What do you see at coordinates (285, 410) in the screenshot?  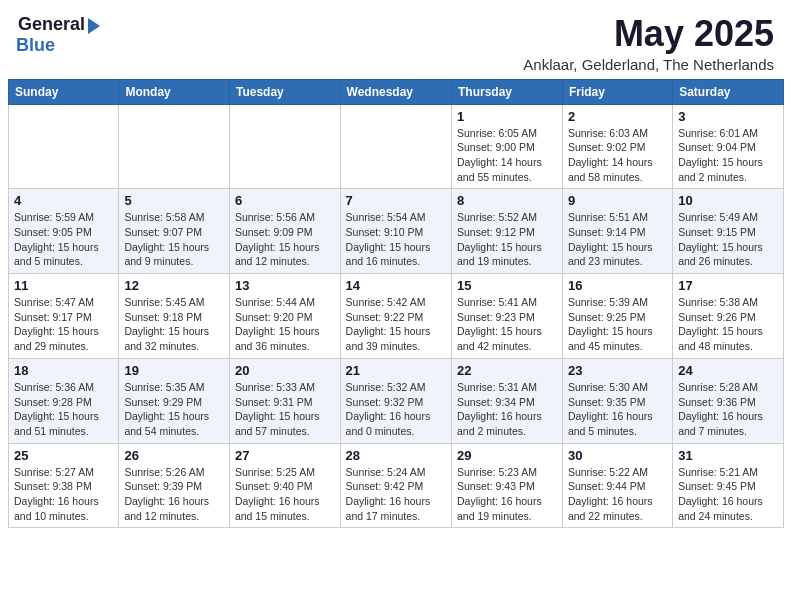 I see `day-info: Sunrise: 5:33 AM Sunset: 9:31 PM Dayligh…` at bounding box center [285, 410].